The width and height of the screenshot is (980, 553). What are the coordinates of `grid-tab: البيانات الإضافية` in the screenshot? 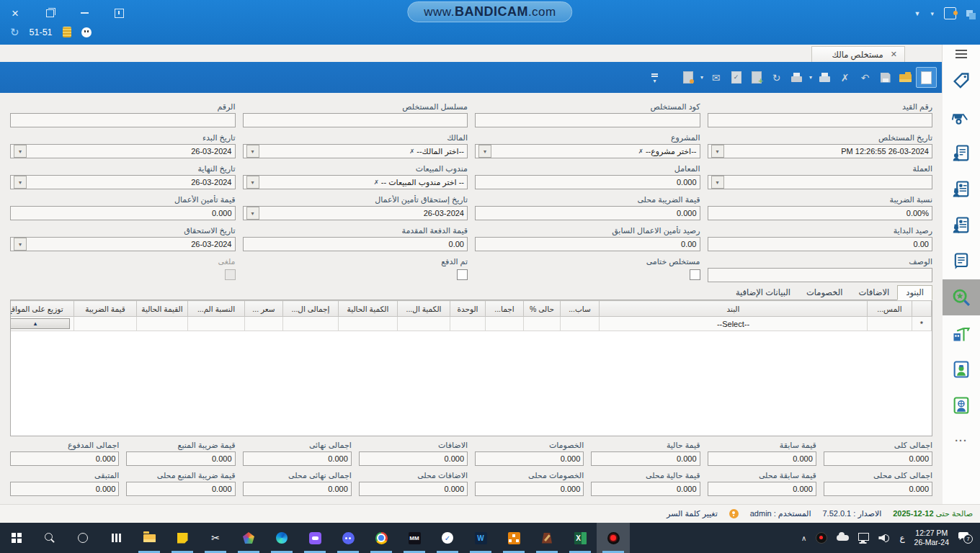 It's located at (763, 292).